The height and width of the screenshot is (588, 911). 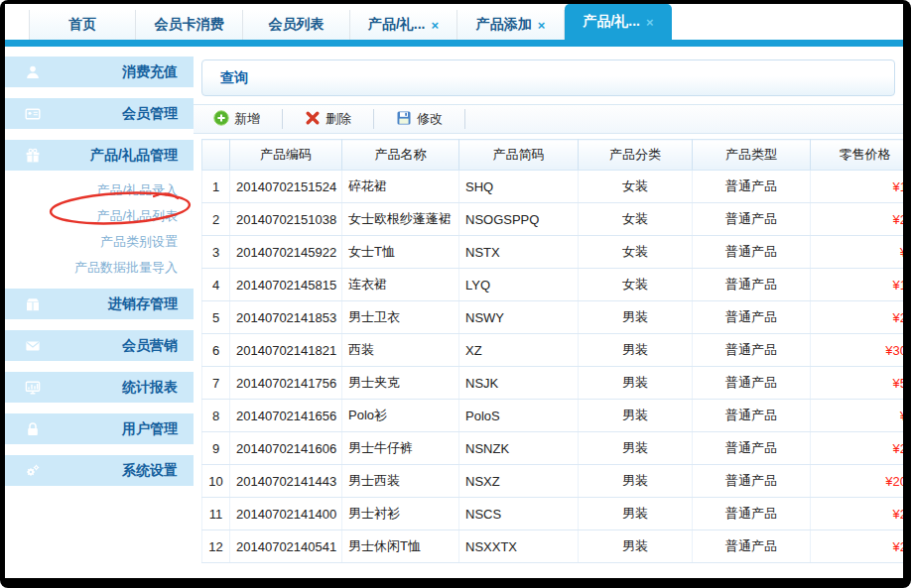 What do you see at coordinates (635, 155) in the screenshot?
I see `header-category: 产品分类` at bounding box center [635, 155].